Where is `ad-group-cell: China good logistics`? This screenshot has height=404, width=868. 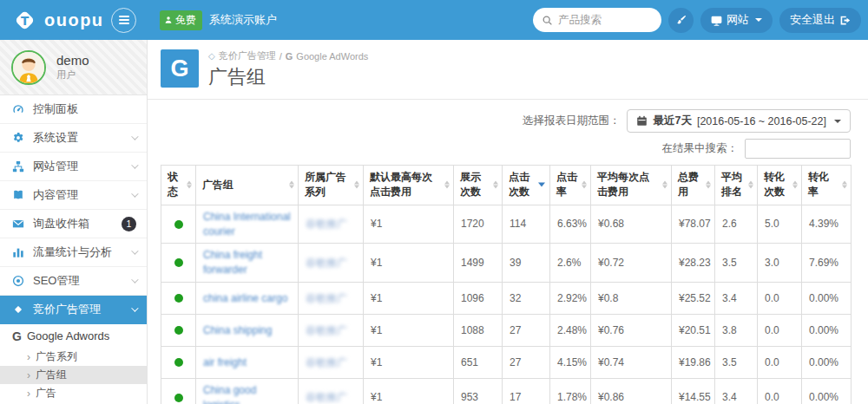
ad-group-cell: China good logistics is located at coordinates (247, 391).